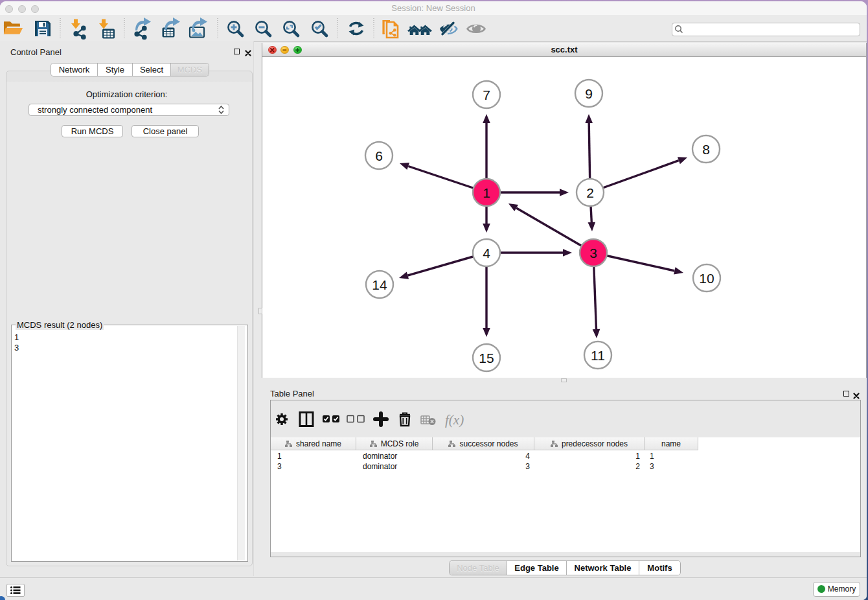 The image size is (868, 600). What do you see at coordinates (455, 420) in the screenshot?
I see `svg-text: f(x)` at bounding box center [455, 420].